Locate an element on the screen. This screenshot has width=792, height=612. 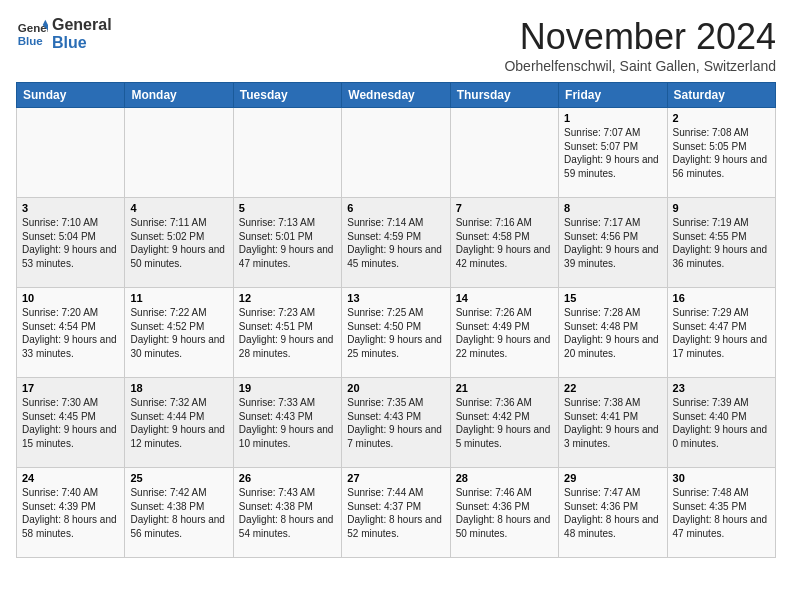
day-info: Sunrise: 7:20 AM Sunset: 4:54 PM Dayligh… is located at coordinates (70, 333).